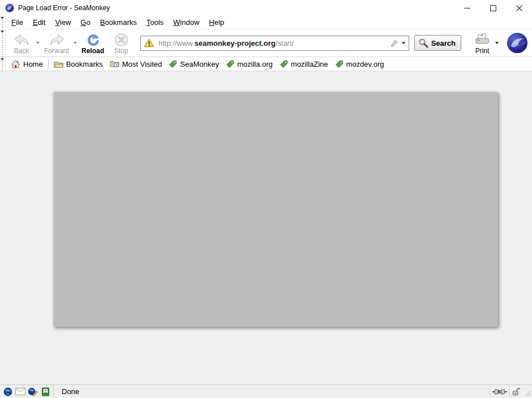  What do you see at coordinates (366, 64) in the screenshot?
I see `bookmark-label: mozdev.org` at bounding box center [366, 64].